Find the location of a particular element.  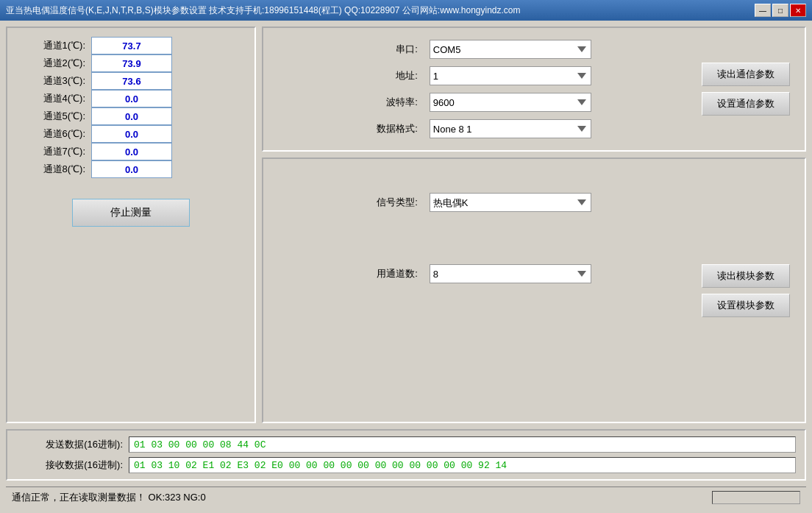

channel-label-5: 通道5(℃): is located at coordinates (52, 116).